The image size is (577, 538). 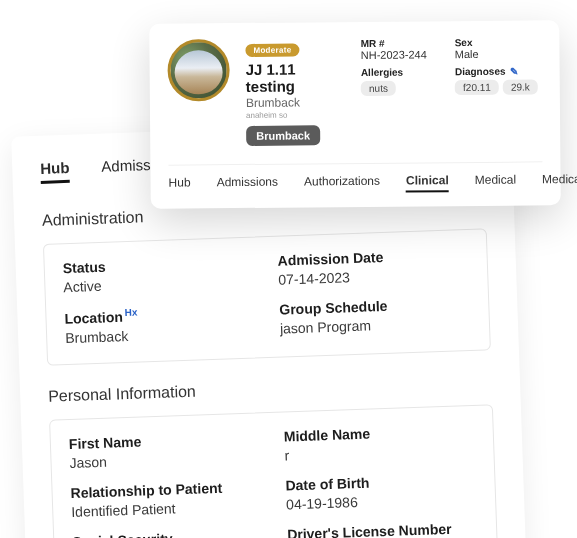 I want to click on front-tabs: Hub Admissions Authorizations Clinical M…, so click(x=355, y=178).